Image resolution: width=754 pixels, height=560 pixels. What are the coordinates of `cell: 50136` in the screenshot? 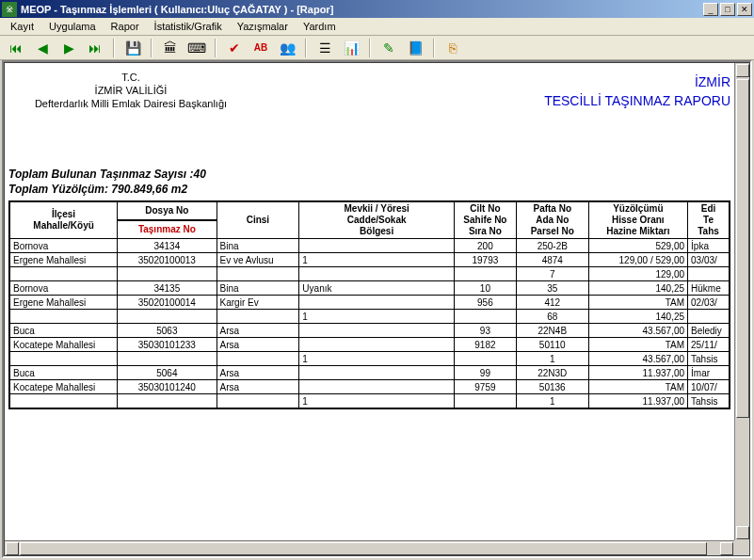 It's located at (552, 388).